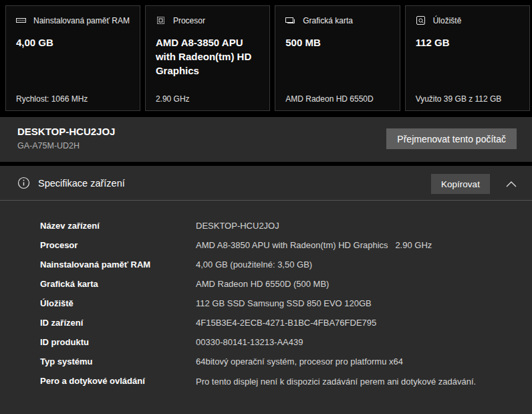 The width and height of the screenshot is (532, 414). Describe the element at coordinates (277, 226) in the screenshot. I see `spec-row: Název zařízení DESKTOP-HCU2JOJ` at that location.